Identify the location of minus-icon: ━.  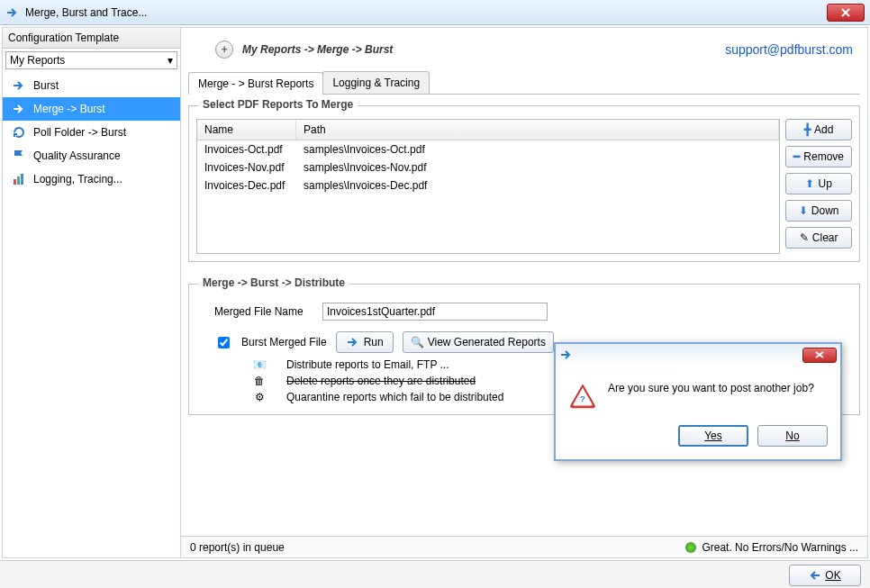
(796, 157).